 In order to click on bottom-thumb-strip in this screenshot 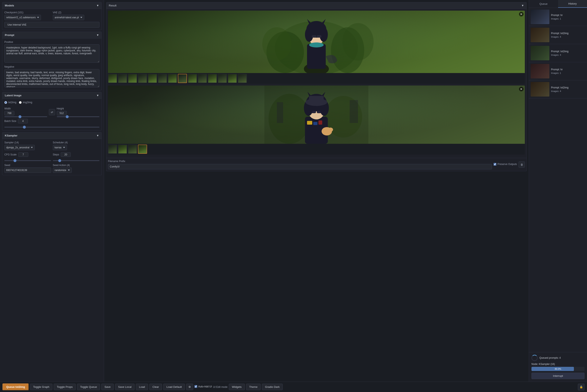, I will do `click(316, 149)`.